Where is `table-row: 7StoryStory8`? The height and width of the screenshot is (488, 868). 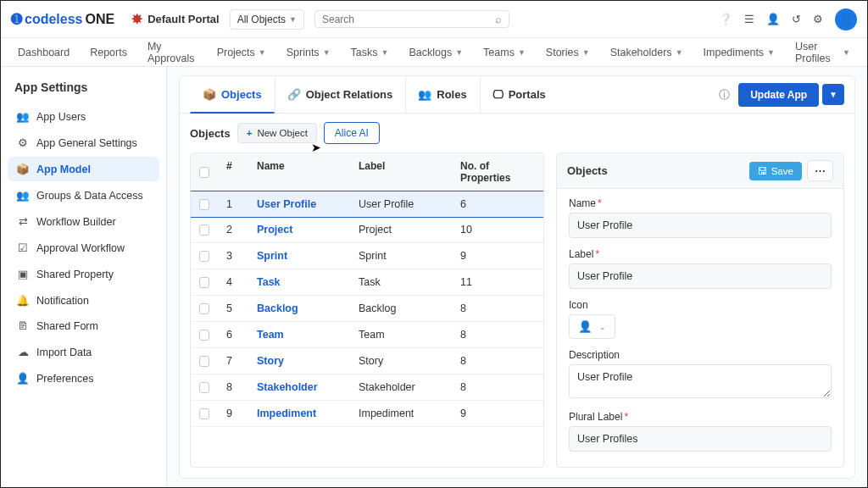
table-row: 7StoryStory8 is located at coordinates (367, 361).